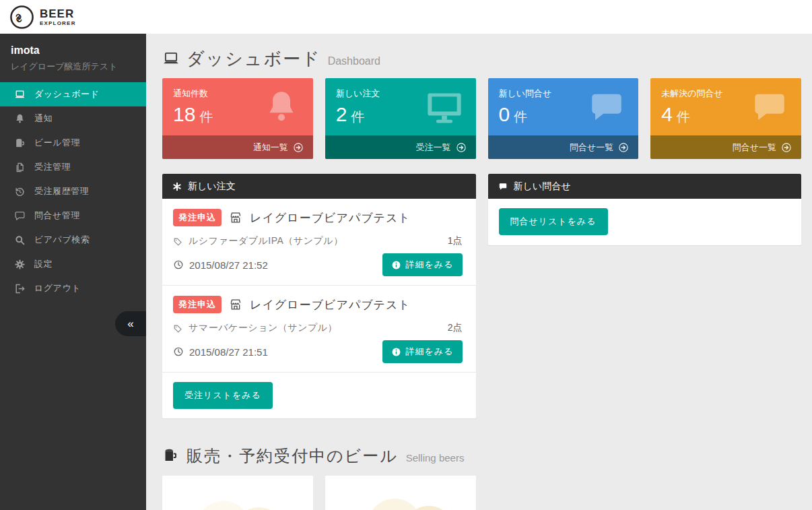  I want to click on order-beer-name: ルシファーダブルIPA（サンプル）, so click(266, 241).